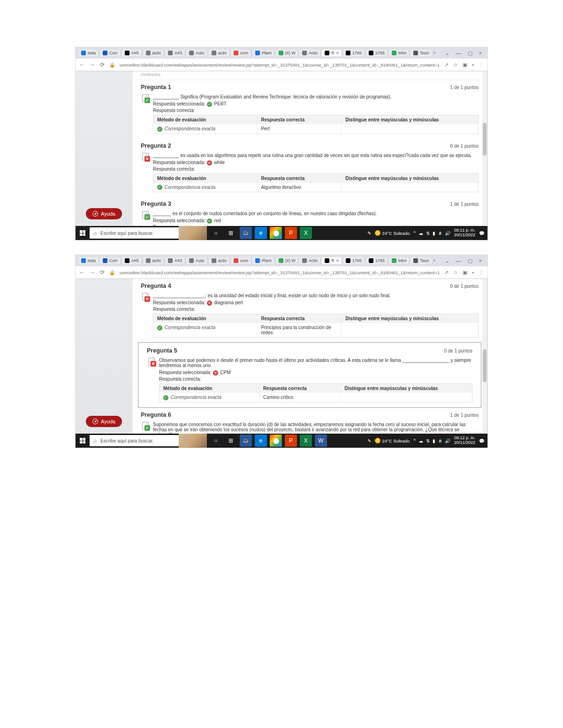 Image resolution: width=563 pixels, height=728 pixels. Describe the element at coordinates (92, 272) in the screenshot. I see `forward-button: →` at that location.